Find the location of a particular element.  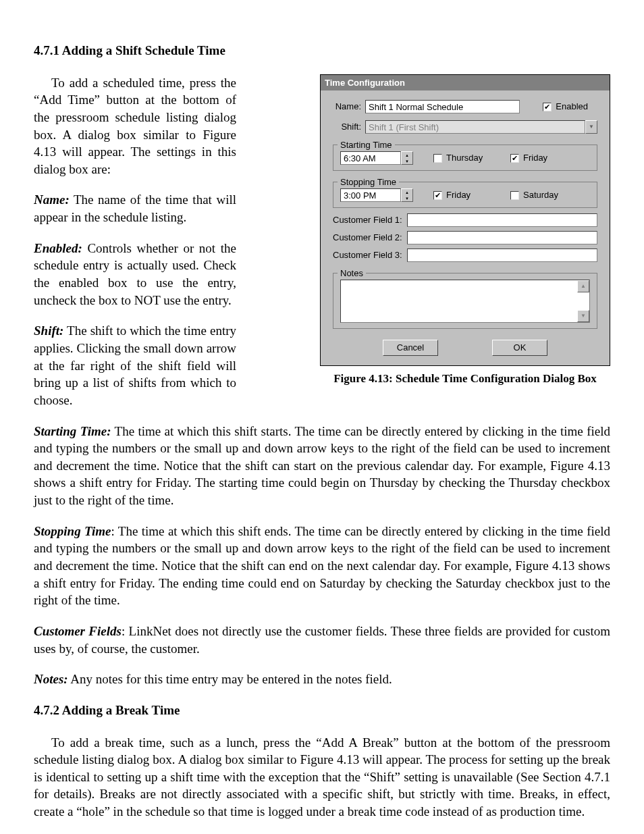

stop-time-input: 3:00 PM is located at coordinates (371, 195).